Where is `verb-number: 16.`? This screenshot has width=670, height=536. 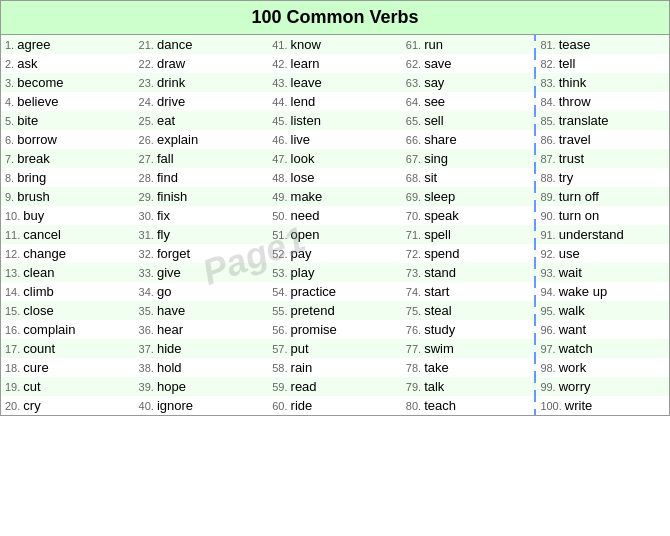
verb-number: 16. is located at coordinates (14, 330).